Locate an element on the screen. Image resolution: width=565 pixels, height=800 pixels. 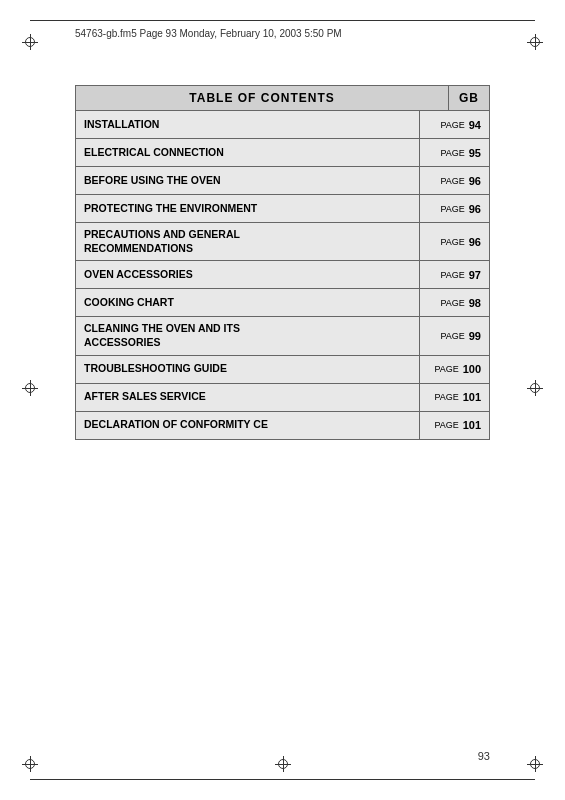
toc-header: TABLE OF CONTENTS GB is located at coordinates (282, 98).